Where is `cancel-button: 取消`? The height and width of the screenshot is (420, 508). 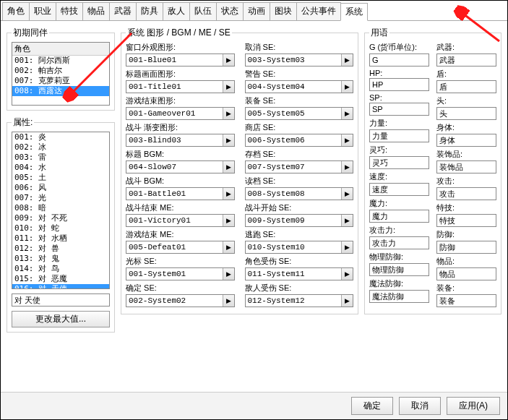
cancel-button: 取消 is located at coordinates (420, 406).